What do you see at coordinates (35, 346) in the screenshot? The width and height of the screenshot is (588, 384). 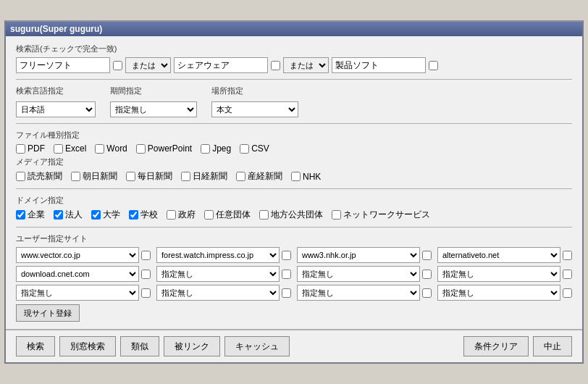 I see `search-button: 検索` at bounding box center [35, 346].